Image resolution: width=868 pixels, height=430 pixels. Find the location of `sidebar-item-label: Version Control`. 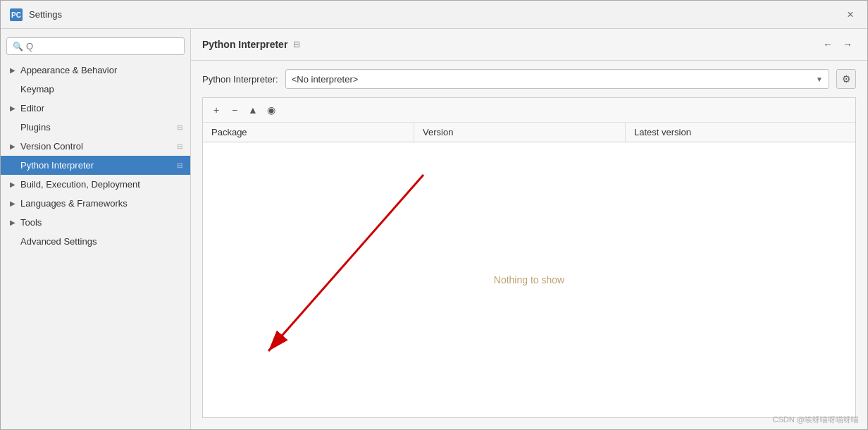

sidebar-item-label: Version Control is located at coordinates (97, 147).